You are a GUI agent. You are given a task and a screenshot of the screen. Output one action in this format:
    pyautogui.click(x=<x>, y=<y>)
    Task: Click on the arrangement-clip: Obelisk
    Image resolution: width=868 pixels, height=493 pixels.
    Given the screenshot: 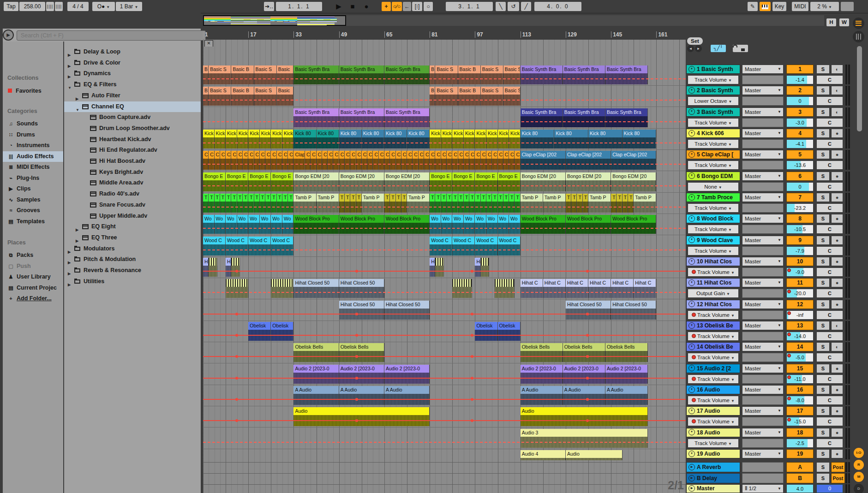 What is the action you would take?
    pyautogui.click(x=509, y=331)
    